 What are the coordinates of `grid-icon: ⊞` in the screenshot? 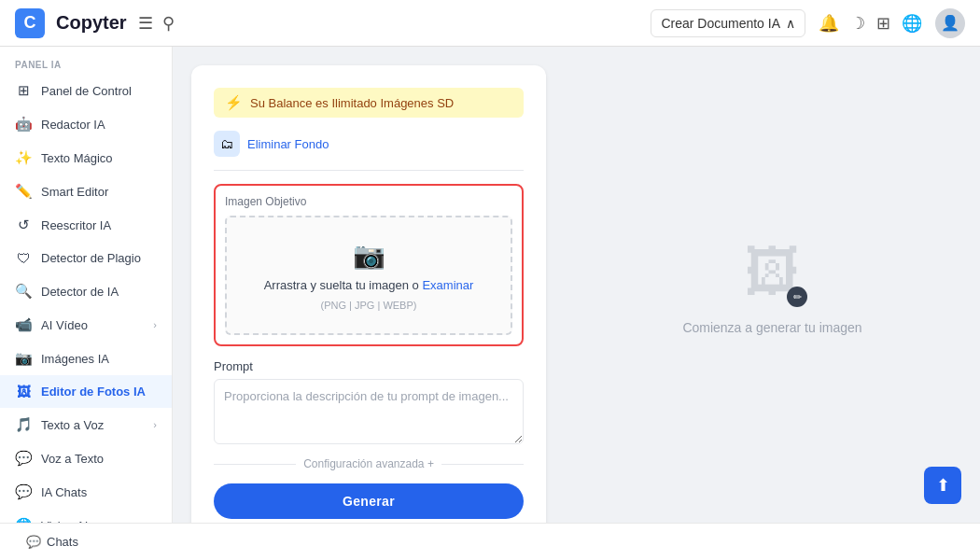 It's located at (883, 23).